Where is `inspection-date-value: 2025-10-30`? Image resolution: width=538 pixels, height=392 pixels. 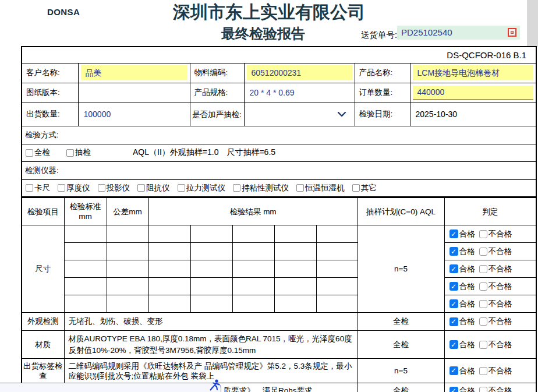 inspection-date-value: 2025-10-30 is located at coordinates (473, 114).